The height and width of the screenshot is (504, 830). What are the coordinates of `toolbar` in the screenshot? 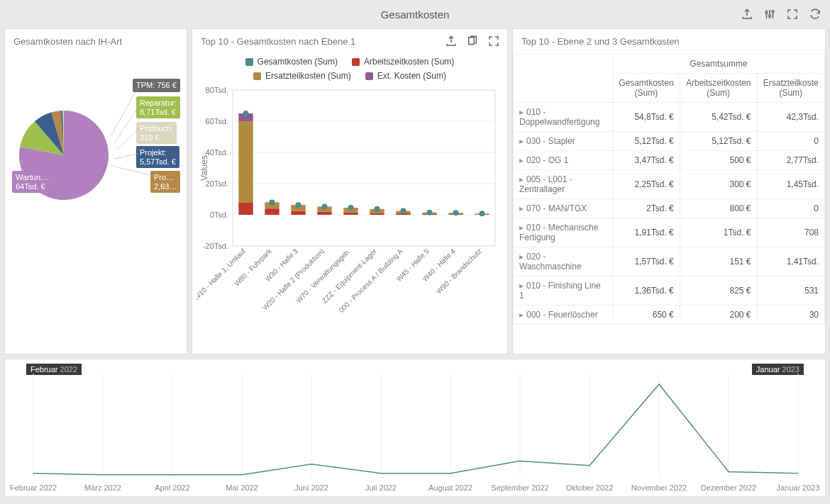 It's located at (781, 14).